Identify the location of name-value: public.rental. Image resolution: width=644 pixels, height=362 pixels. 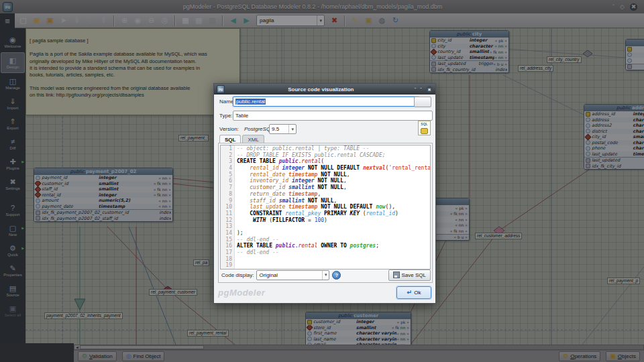
(251, 102).